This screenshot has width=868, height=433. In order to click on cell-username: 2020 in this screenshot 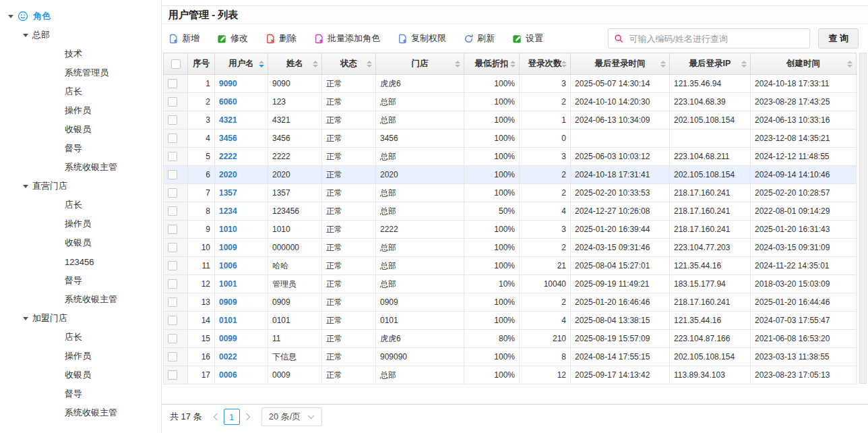, I will do `click(241, 175)`.